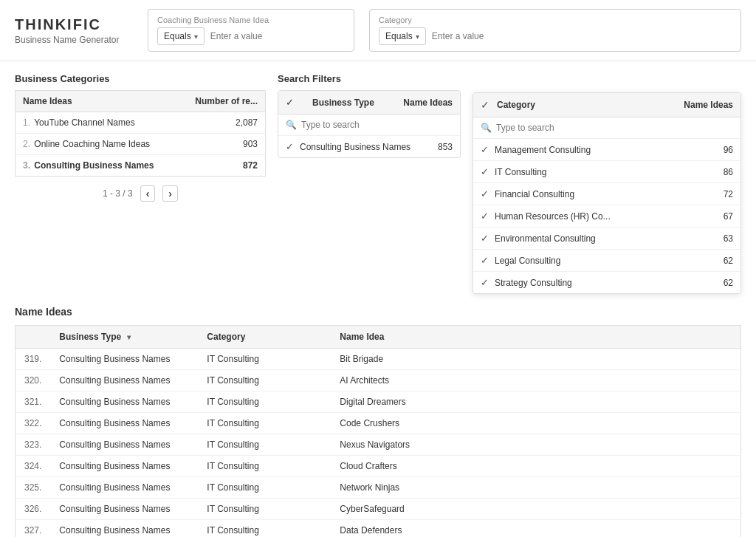 The height and width of the screenshot is (537, 756). I want to click on business-categories-title: Business Categories, so click(140, 78).